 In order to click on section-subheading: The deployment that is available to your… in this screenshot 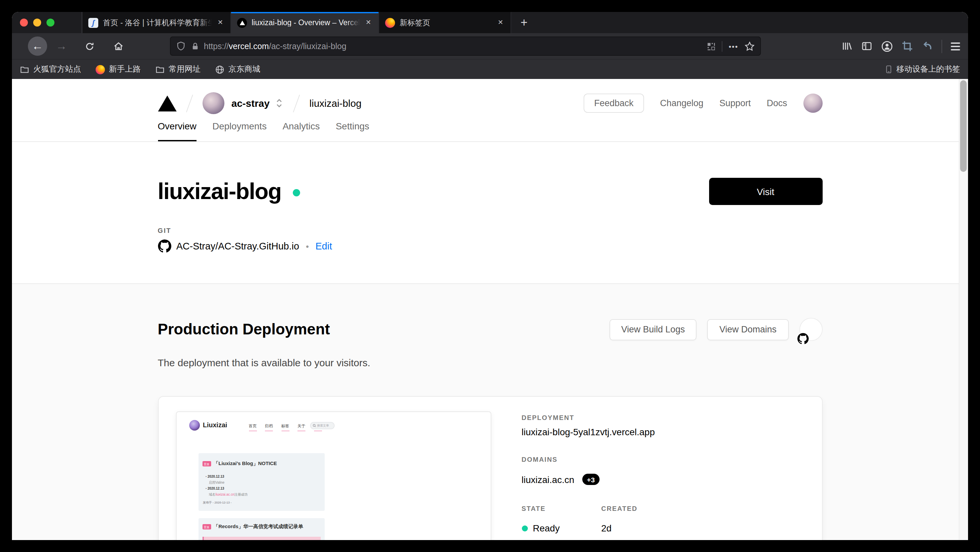, I will do `click(490, 363)`.